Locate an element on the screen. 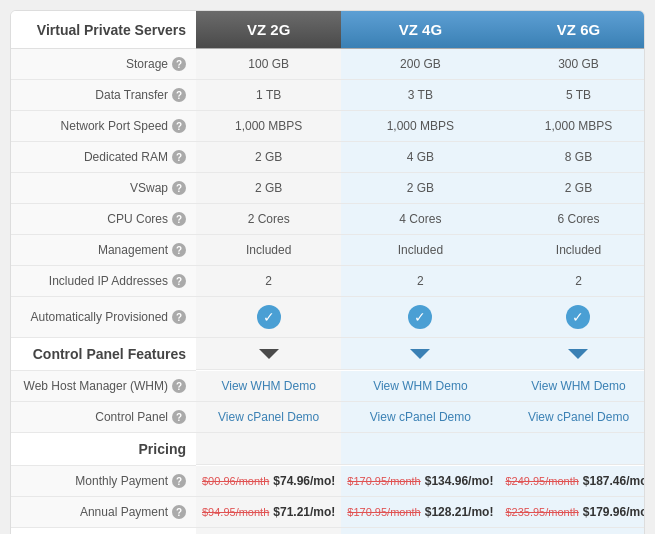 The image size is (655, 534). ip-vz4g: 2 is located at coordinates (420, 282).